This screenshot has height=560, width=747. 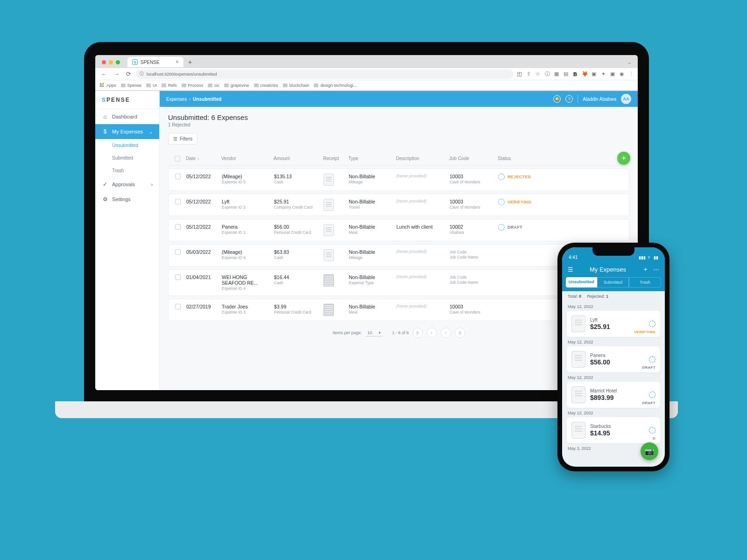 I want to click on url-input: ⓘ localhost:4200/expenses/unsubmitted, so click(x=325, y=74).